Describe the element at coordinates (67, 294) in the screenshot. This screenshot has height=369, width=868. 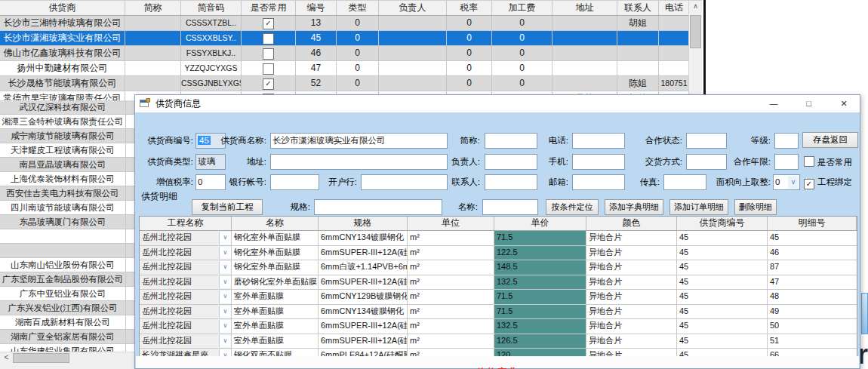
I see `supplier-list-item: 广东中亚铝业有限公司` at that location.